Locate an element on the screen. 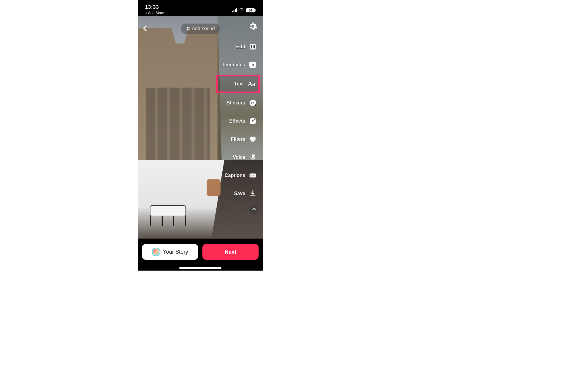 The width and height of the screenshot is (580, 392). add-sound-button: Add sound is located at coordinates (201, 29).